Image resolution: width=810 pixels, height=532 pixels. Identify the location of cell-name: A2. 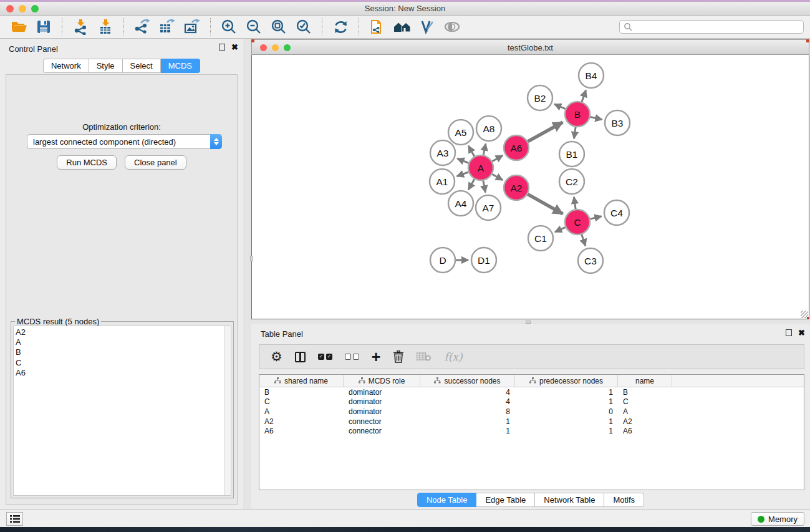
(645, 422).